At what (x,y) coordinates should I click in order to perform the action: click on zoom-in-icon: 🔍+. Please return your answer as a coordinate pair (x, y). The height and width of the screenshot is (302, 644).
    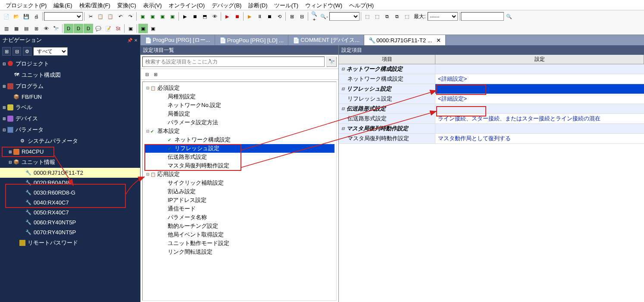
    Looking at the image, I should click on (314, 16).